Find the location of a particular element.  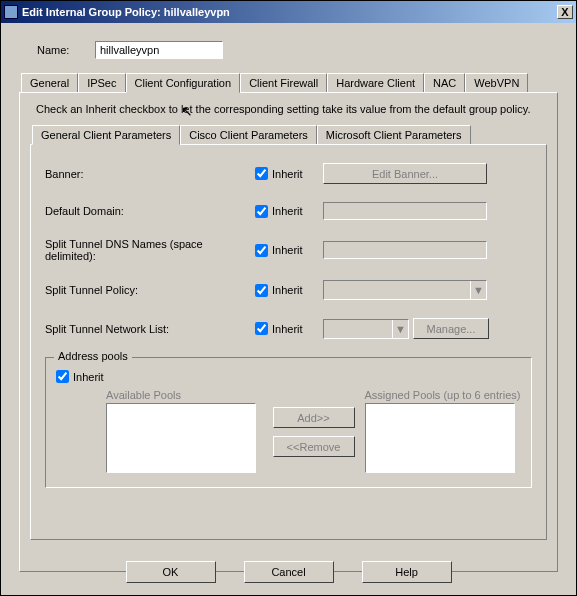

split-policy-inherit-checkbox is located at coordinates (262, 290).